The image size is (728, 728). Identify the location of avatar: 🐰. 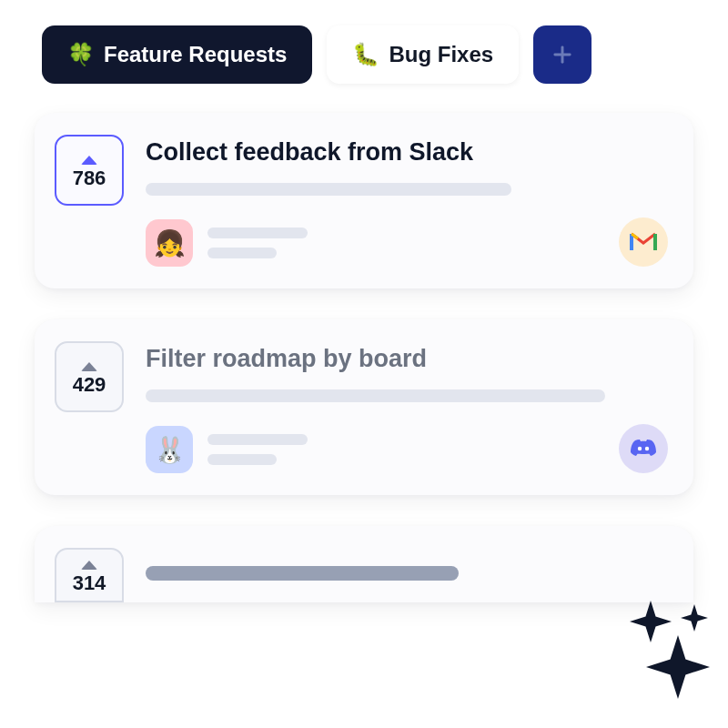
(169, 450).